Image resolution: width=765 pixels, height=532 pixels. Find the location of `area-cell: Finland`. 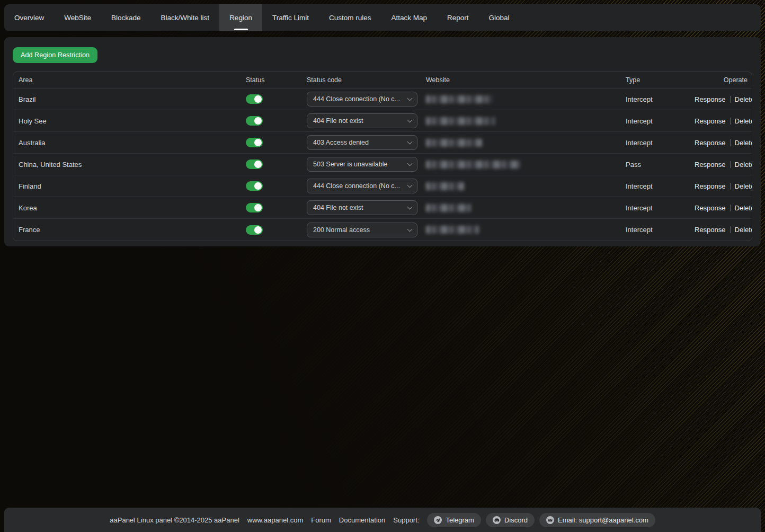

area-cell: Finland is located at coordinates (129, 187).